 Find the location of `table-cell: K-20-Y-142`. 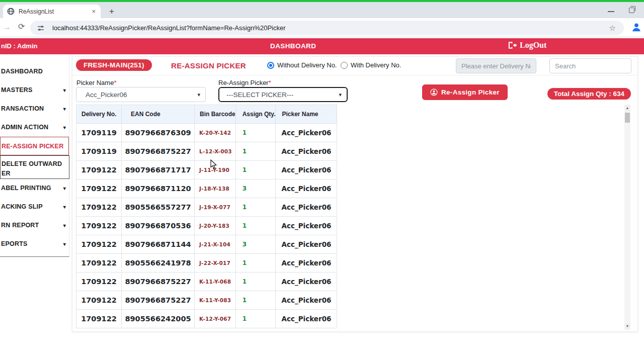

table-cell: K-20-Y-142 is located at coordinates (215, 133).